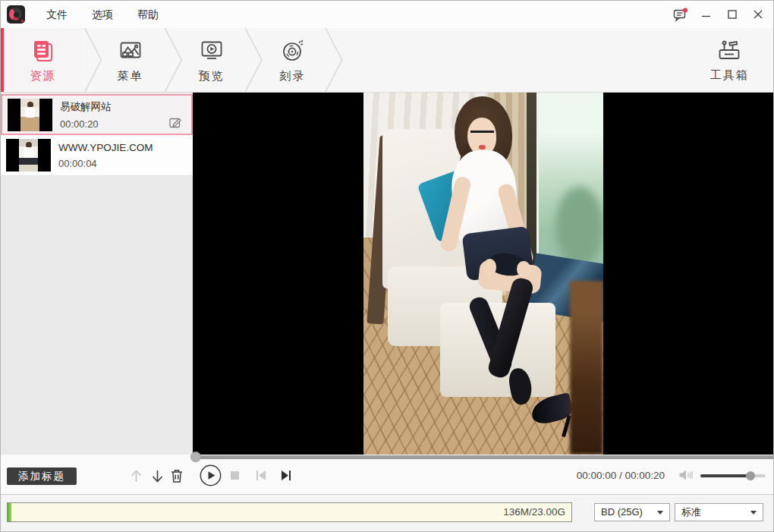  What do you see at coordinates (387, 474) in the screenshot?
I see `transport-bar: 添加标题 00:00:00 / 00:00:20` at bounding box center [387, 474].